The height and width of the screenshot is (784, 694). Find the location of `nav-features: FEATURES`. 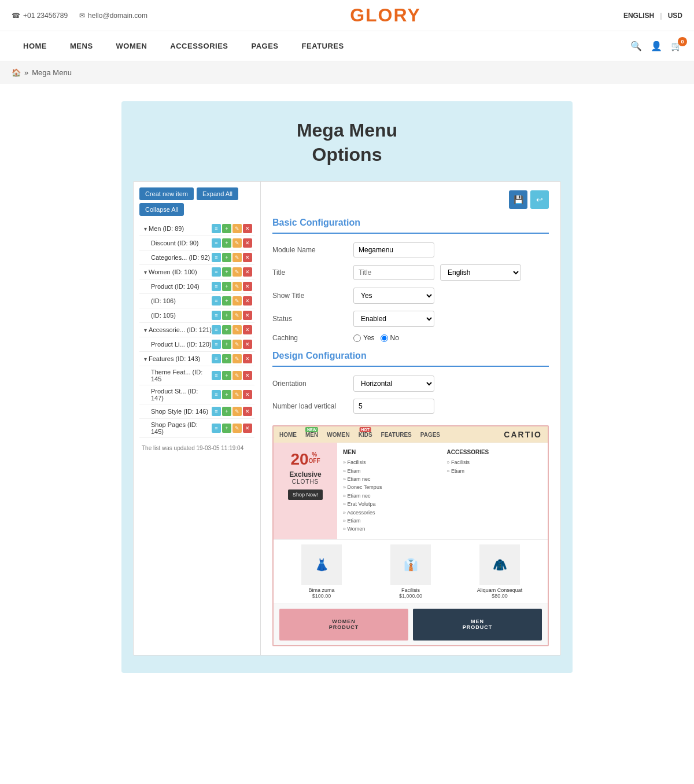

nav-features: FEATURES is located at coordinates (323, 46).